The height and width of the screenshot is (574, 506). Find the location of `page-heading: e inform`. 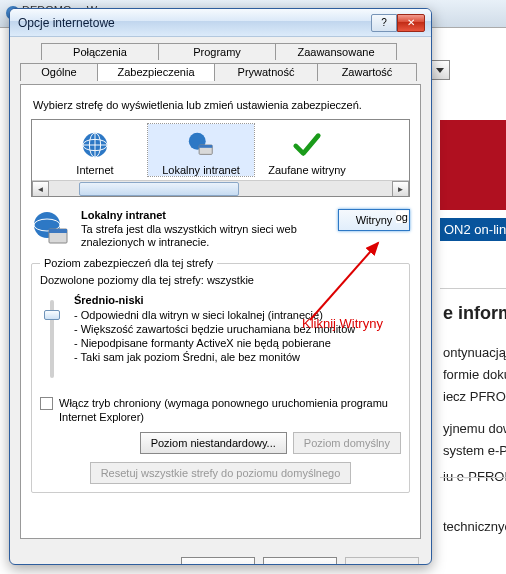

page-heading: e inform is located at coordinates (474, 314).